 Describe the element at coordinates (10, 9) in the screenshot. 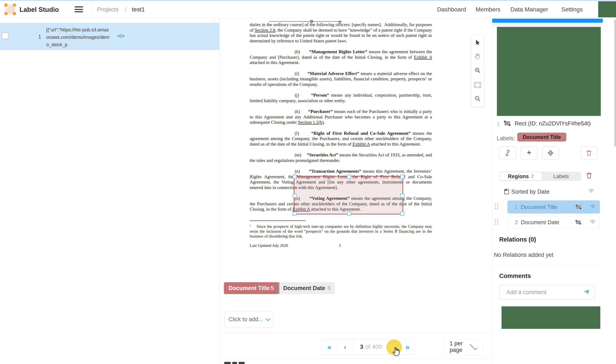

I see `label-studio-logo-icon` at that location.